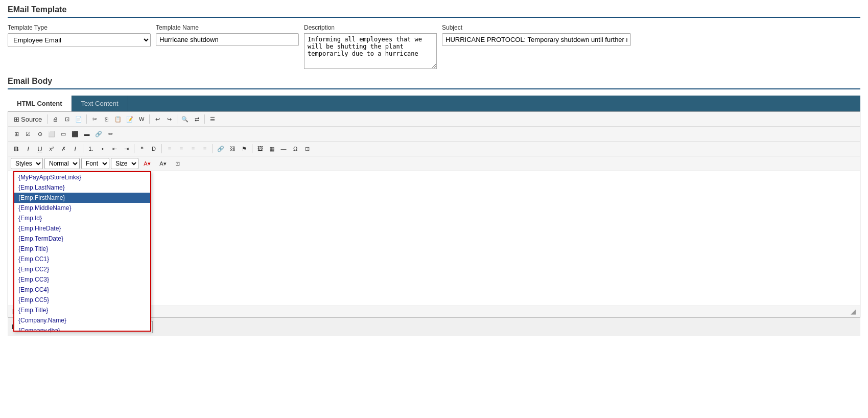  I want to click on toolbar-row-3: B I U x² ✗ I 1. • ⇤ ⇥ ❝ D ≡ ≡ ≡ ≡ 🔗, so click(434, 149).